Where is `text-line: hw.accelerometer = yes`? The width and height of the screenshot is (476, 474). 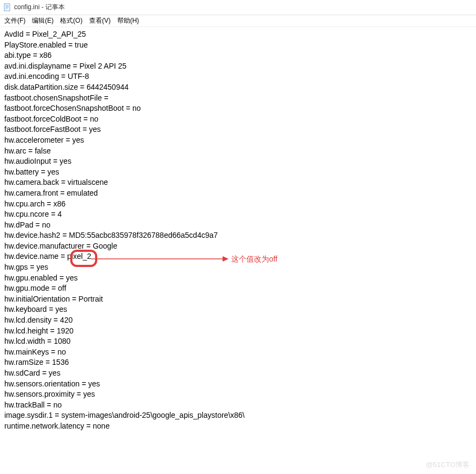 text-line: hw.accelerometer = yes is located at coordinates (238, 141).